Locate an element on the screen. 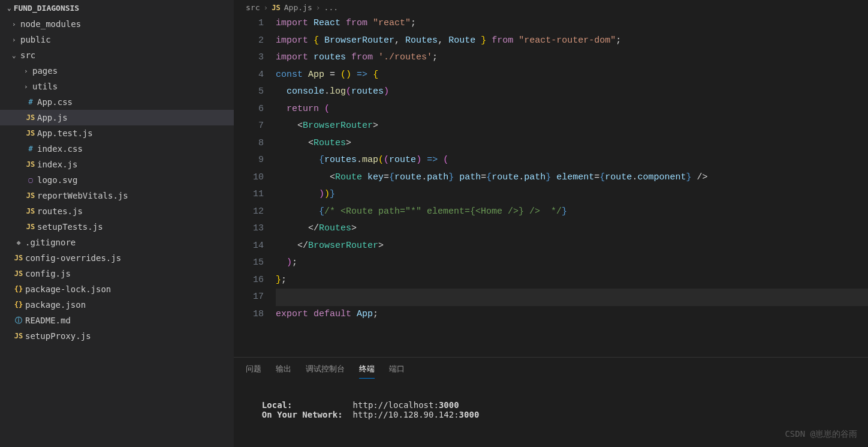 The image size is (868, 447). code-line: return ( is located at coordinates (572, 109).